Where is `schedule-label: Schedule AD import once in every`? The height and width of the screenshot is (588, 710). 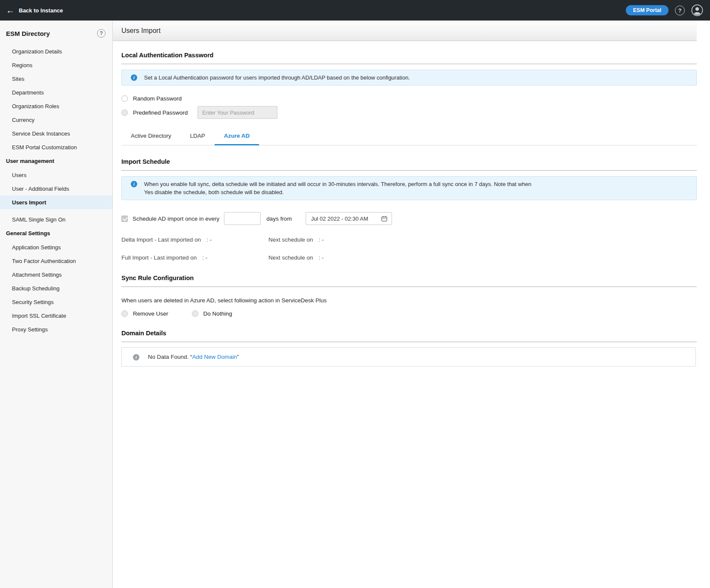
schedule-label: Schedule AD import once in every is located at coordinates (176, 219).